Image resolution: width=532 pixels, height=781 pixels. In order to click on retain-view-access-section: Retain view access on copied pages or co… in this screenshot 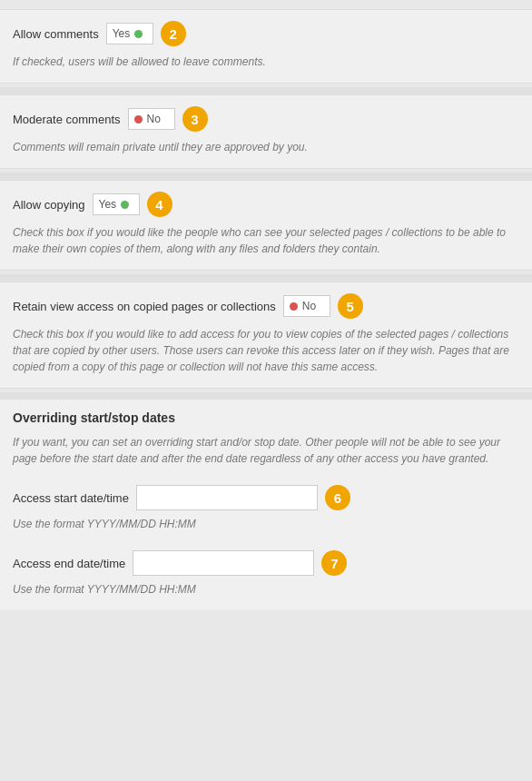, I will do `click(266, 335)`.